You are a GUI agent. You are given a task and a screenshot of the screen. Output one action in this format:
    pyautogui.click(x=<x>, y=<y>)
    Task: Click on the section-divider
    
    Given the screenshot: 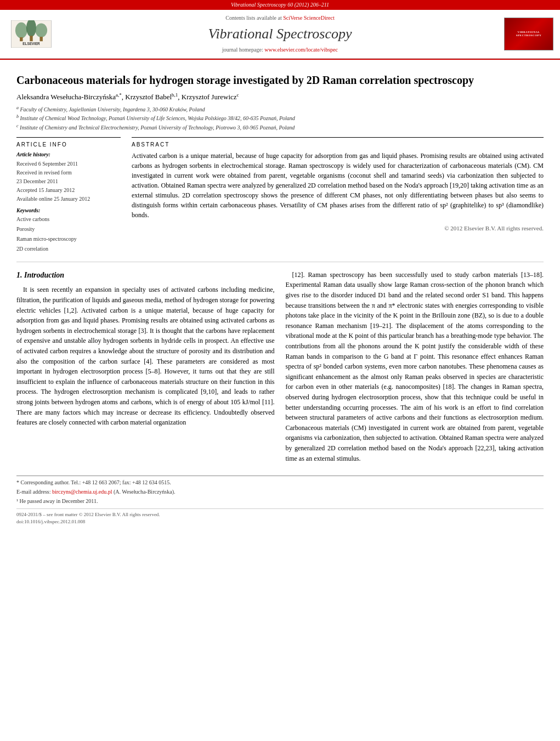 What is the action you would take?
    pyautogui.click(x=280, y=262)
    